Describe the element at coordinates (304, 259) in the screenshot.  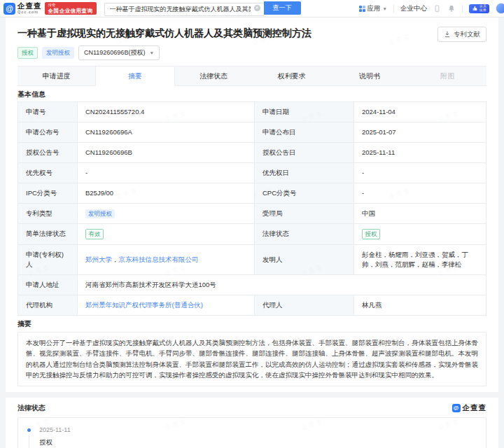
I see `field-label: 发明人` at that location.